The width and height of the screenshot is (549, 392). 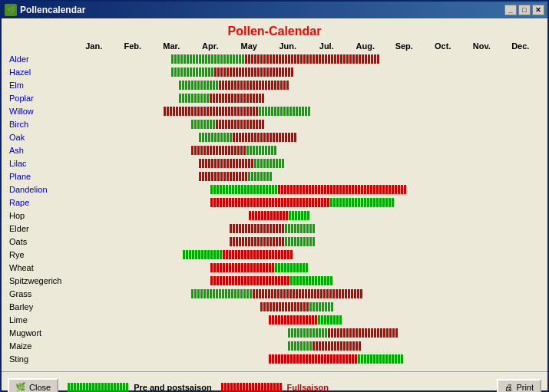 I want to click on plant-label: Spitzwegerich, so click(x=41, y=281).